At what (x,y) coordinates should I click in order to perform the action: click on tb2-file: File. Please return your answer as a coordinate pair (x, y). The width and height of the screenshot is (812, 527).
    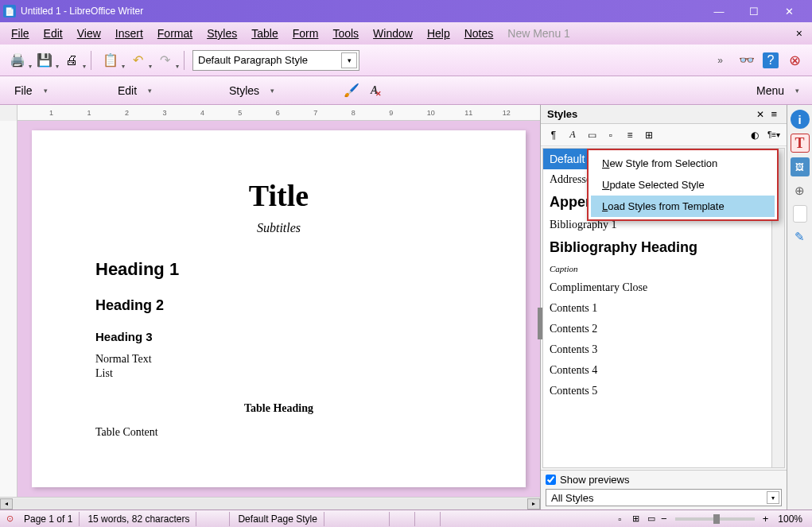
    Looking at the image, I should click on (24, 91).